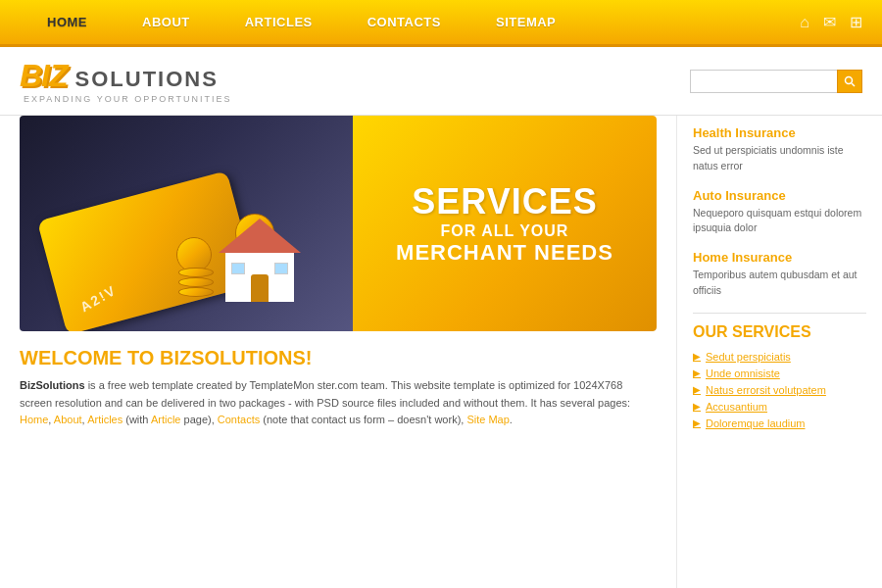 The image size is (882, 588). I want to click on service-label-5: Doloremque laudium, so click(756, 423).